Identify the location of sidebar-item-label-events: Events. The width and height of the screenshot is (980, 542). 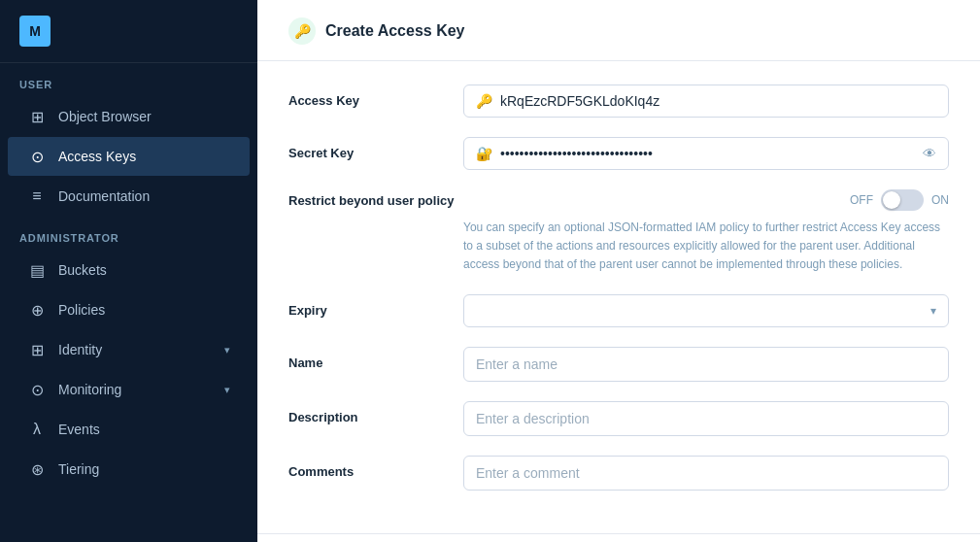
(80, 429).